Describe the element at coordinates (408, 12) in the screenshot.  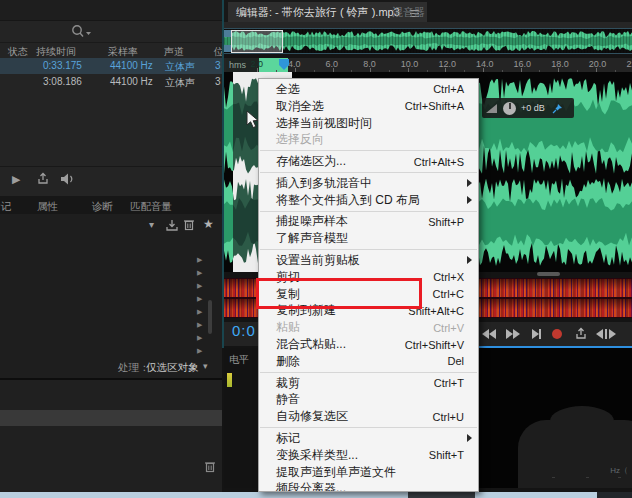
I see `tab-mixer: 混音器` at that location.